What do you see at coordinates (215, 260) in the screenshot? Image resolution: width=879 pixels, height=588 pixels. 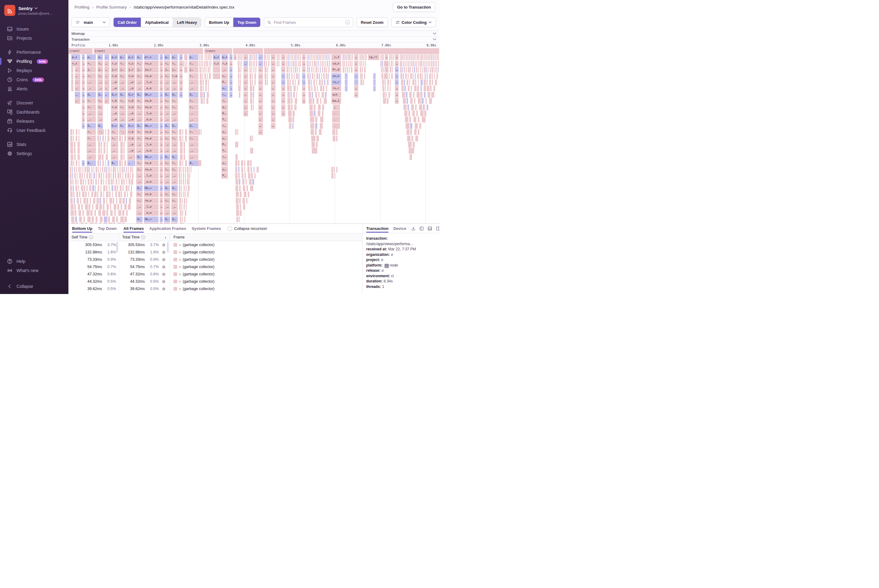 I see `table-row: 73.33ms0.9%73.33ms0.9%⚙›(garbage collect…` at bounding box center [215, 260].